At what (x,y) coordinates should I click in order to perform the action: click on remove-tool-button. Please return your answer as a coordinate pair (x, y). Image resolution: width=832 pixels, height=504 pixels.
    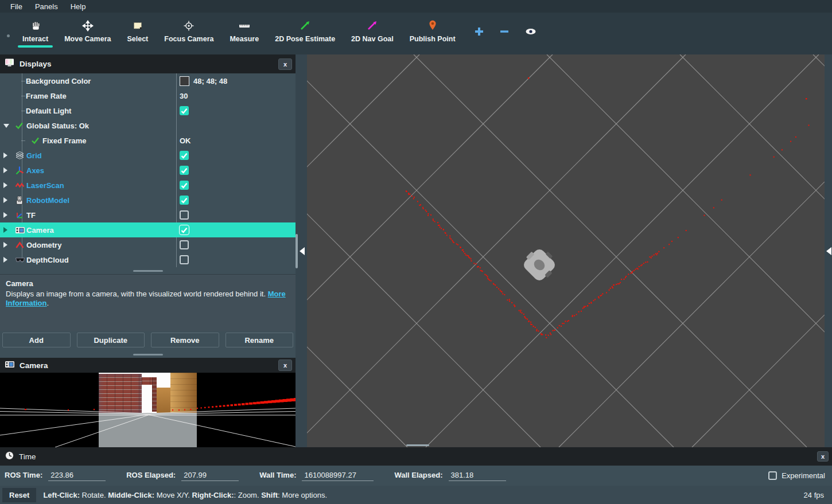
    Looking at the image, I should click on (504, 33).